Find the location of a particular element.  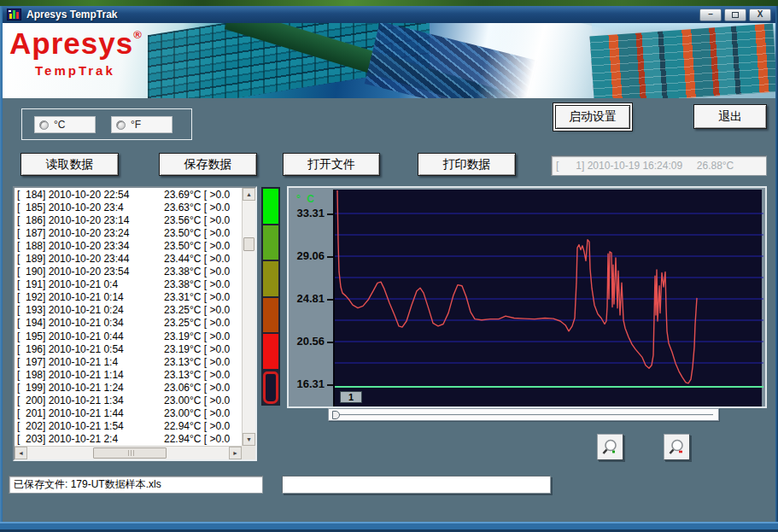

scroll-left-icon: ◄ is located at coordinates (20, 453).